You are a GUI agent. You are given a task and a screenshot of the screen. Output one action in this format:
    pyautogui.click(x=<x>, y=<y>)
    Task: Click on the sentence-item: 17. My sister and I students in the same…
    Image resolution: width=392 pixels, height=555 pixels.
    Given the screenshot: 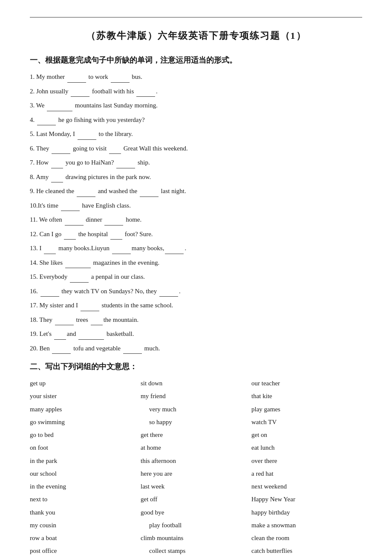 What is the action you would take?
    pyautogui.click(x=196, y=305)
    